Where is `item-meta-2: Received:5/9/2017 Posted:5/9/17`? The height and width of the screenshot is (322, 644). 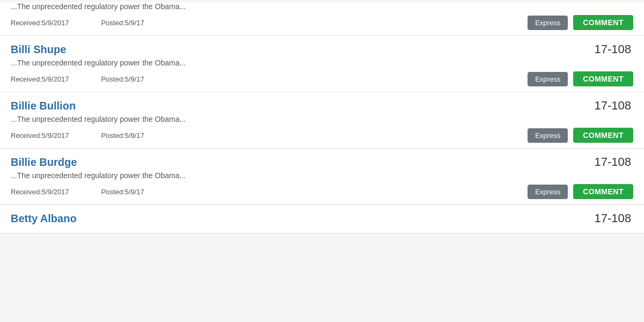 item-meta-2: Received:5/9/2017 Posted:5/9/17 is located at coordinates (77, 192).